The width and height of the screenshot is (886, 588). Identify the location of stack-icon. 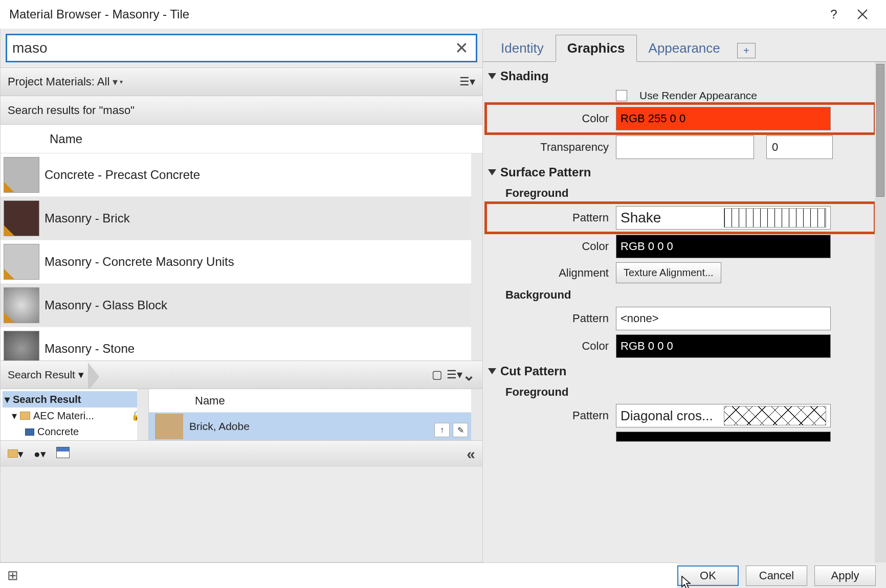
(30, 432).